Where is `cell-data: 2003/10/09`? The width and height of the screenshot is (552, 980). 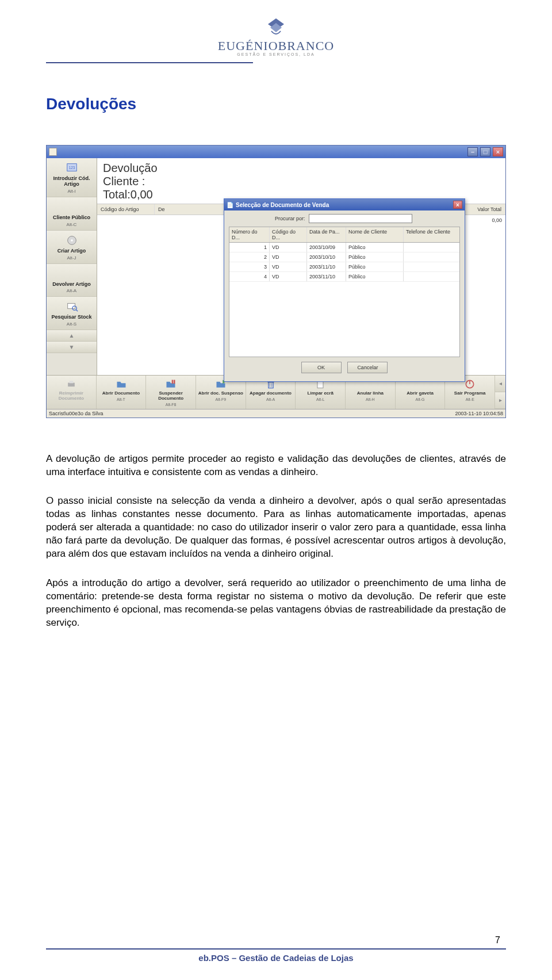
cell-data: 2003/10/09 is located at coordinates (327, 247).